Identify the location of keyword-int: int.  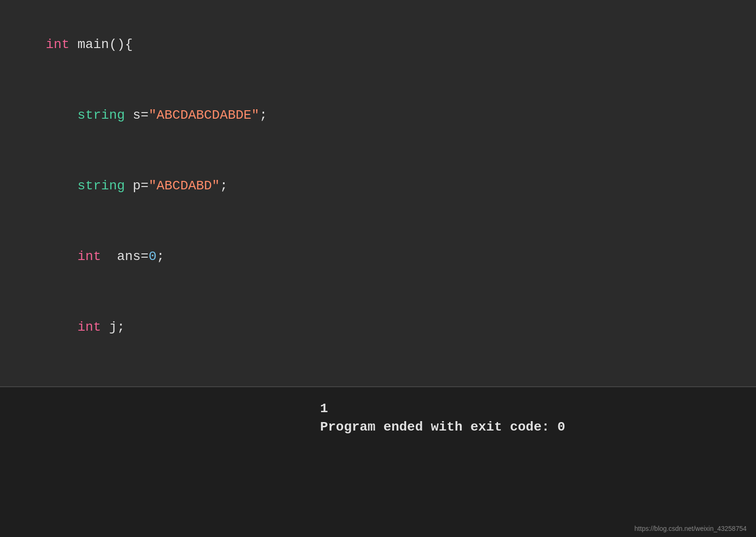
(57, 44).